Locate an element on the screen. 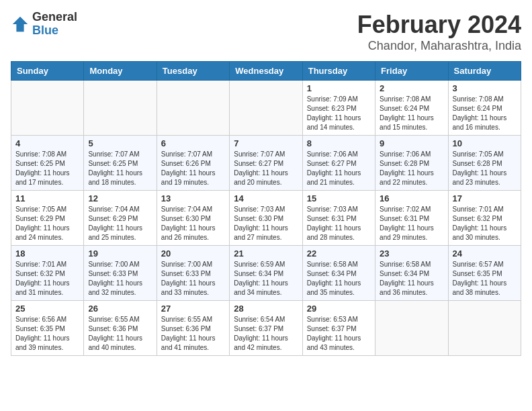 The image size is (532, 411). calendar-day: 6Sunrise: 7:07 AMSunset: 6:26 PMDaylight… is located at coordinates (193, 163).